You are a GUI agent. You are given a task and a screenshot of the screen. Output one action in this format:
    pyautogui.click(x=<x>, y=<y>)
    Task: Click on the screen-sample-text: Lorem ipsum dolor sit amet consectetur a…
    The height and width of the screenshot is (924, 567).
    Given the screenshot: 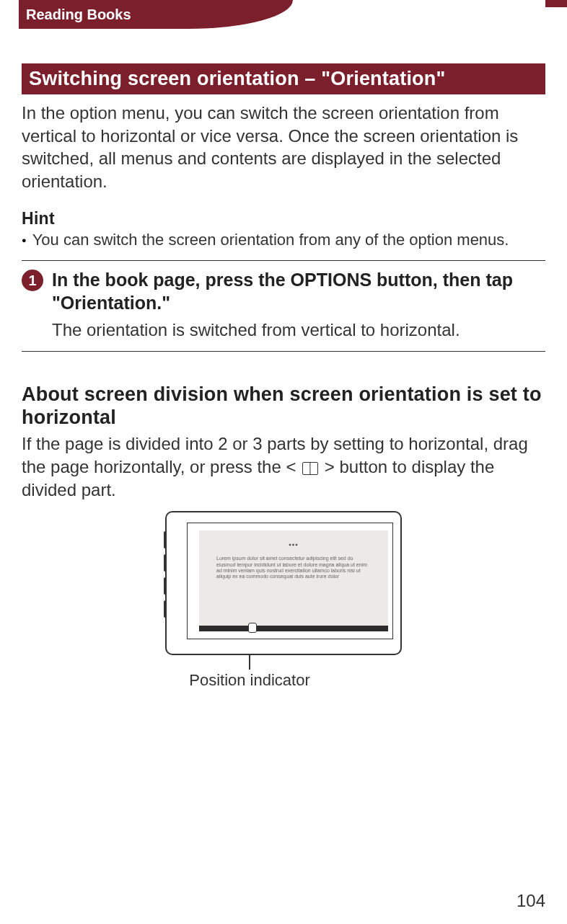 What is the action you would take?
    pyautogui.click(x=294, y=564)
    